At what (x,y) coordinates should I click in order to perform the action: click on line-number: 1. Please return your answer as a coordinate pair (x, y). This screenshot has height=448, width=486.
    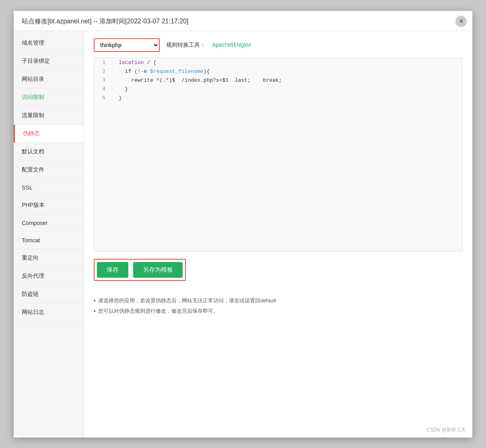
    Looking at the image, I should click on (103, 62).